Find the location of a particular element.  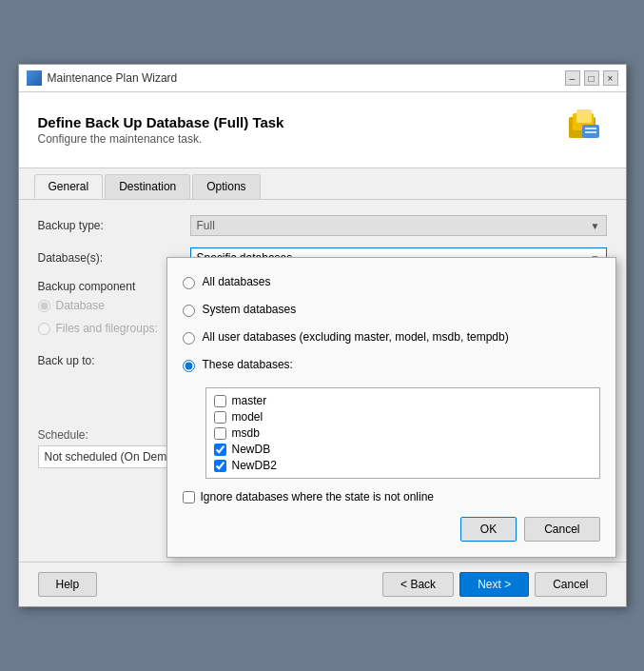

tab-destination: Destination is located at coordinates (147, 187).